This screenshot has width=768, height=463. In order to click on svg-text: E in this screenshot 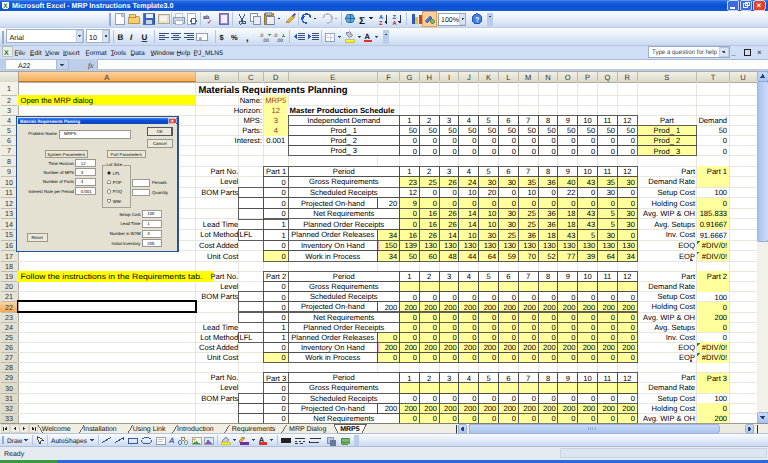, I will do `click(332, 78)`.